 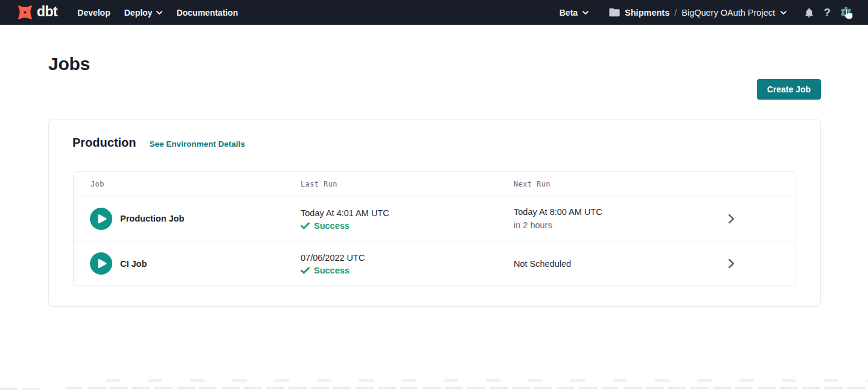 I want to click on nav-item-label: Documentation, so click(x=207, y=13).